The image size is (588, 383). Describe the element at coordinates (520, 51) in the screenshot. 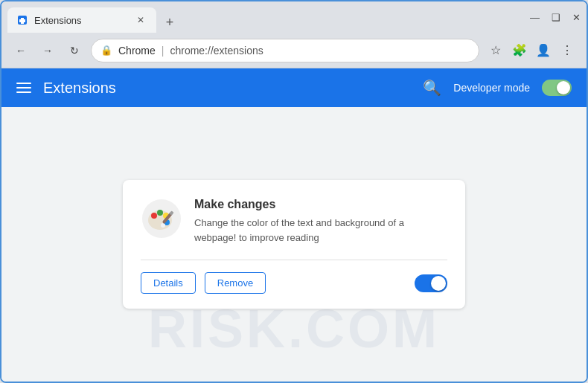

I see `extensions-button: 🧩` at that location.